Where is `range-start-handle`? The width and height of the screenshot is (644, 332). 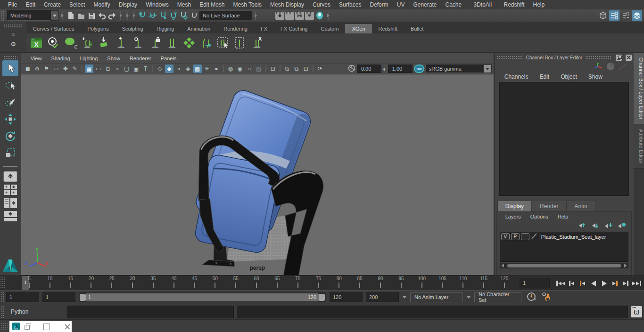
range-start-handle is located at coordinates (83, 298).